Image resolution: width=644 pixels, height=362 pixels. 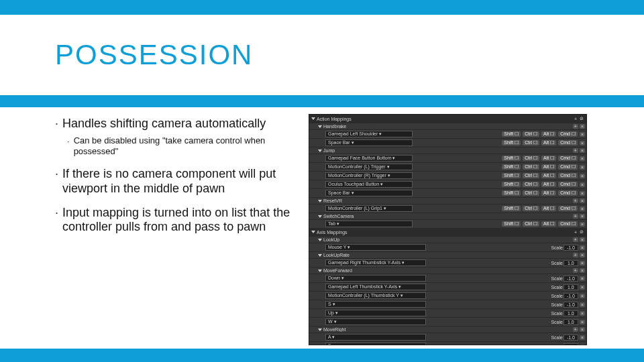 I want to click on mapping-group: Handbrake+×, so click(x=448, y=126).